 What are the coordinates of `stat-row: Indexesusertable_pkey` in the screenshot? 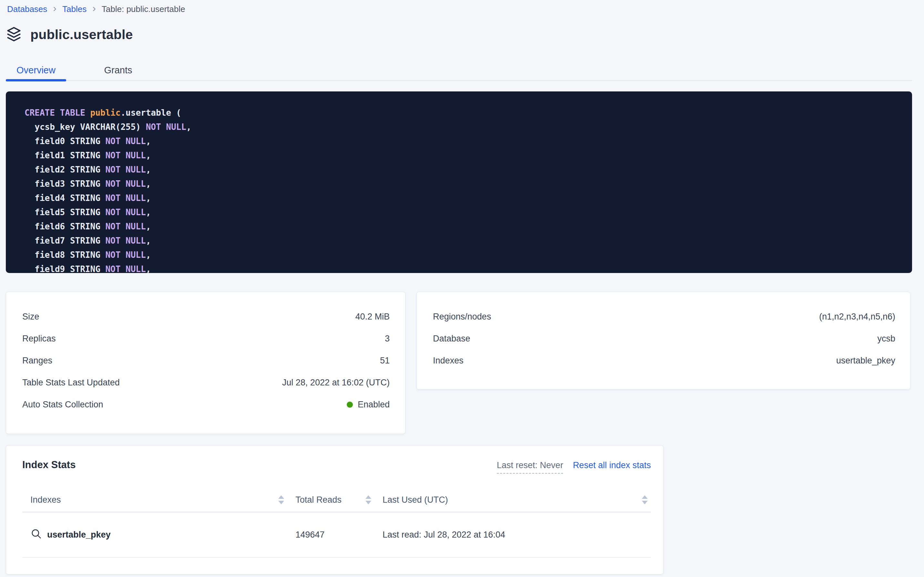 It's located at (664, 361).